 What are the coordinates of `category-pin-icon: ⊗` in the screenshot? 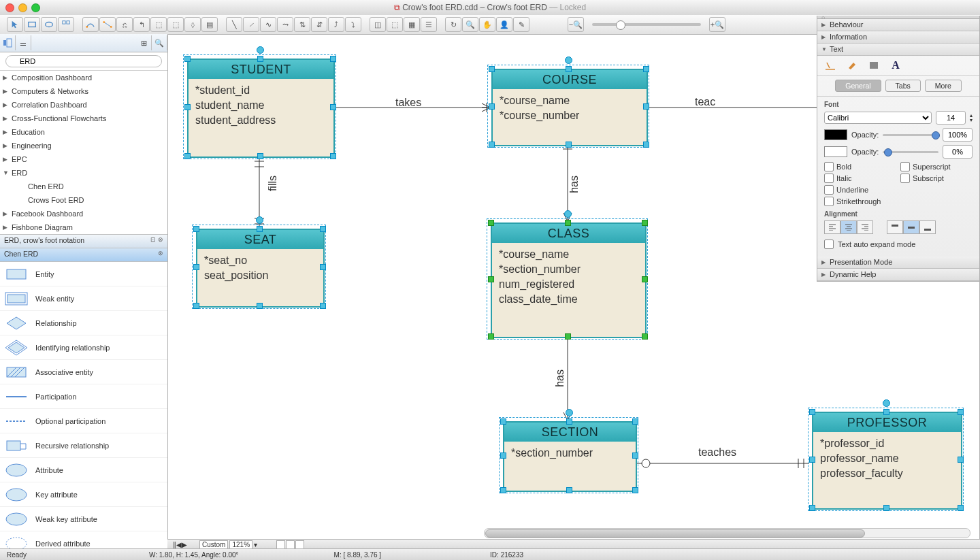 It's located at (161, 253).